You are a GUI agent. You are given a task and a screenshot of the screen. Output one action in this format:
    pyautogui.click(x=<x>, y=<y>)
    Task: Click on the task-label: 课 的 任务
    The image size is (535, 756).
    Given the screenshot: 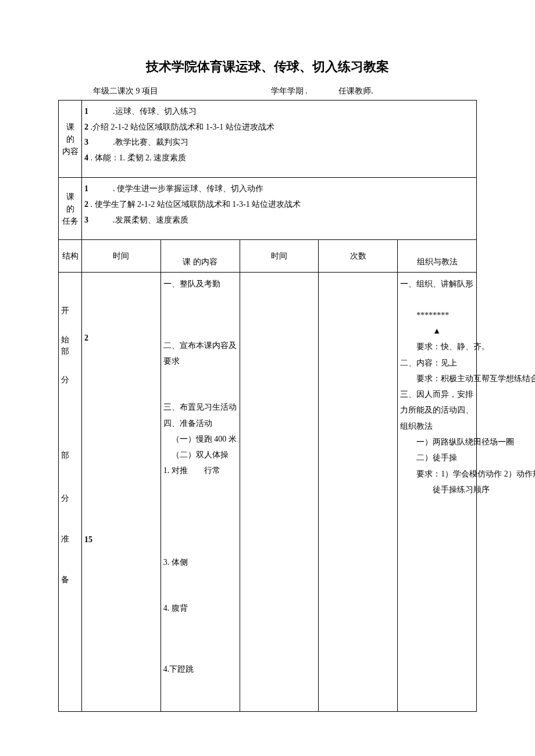 What is the action you would take?
    pyautogui.click(x=70, y=209)
    